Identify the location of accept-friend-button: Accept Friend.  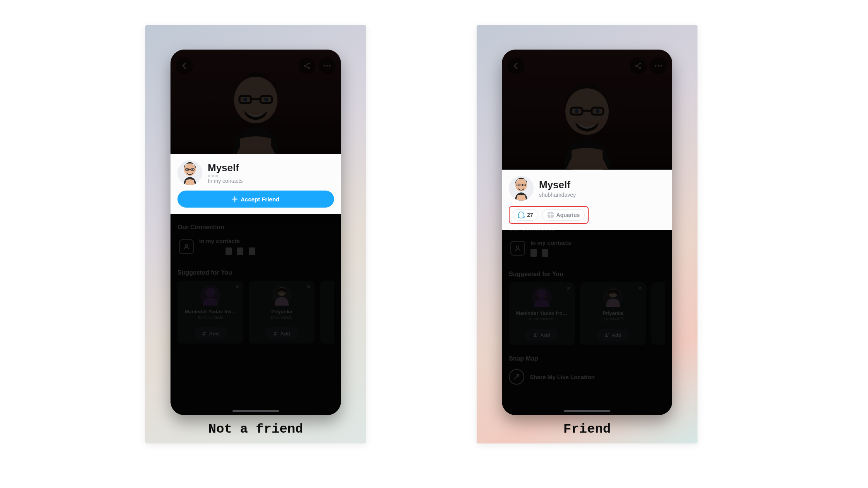
(256, 199).